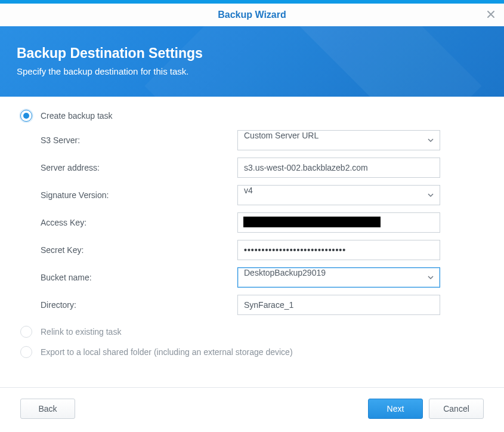 This screenshot has height=432, width=504. Describe the element at coordinates (252, 332) in the screenshot. I see `option-relink-task: Relink to existing task` at that location.